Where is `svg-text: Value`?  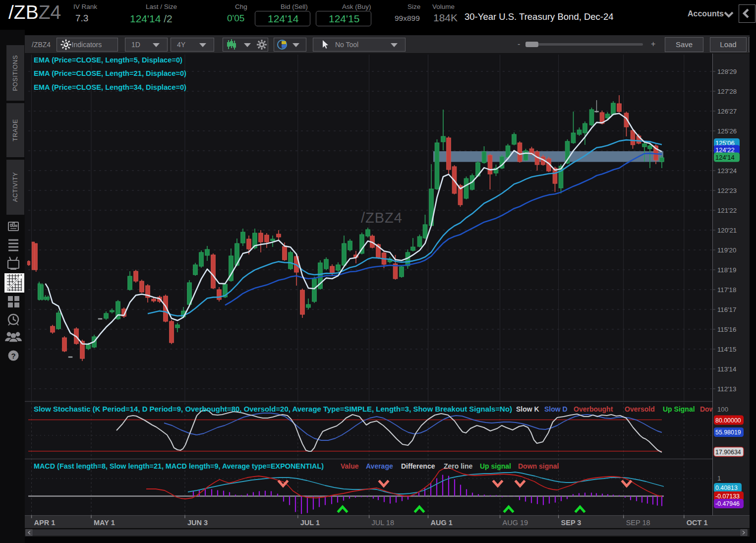 svg-text: Value is located at coordinates (350, 466).